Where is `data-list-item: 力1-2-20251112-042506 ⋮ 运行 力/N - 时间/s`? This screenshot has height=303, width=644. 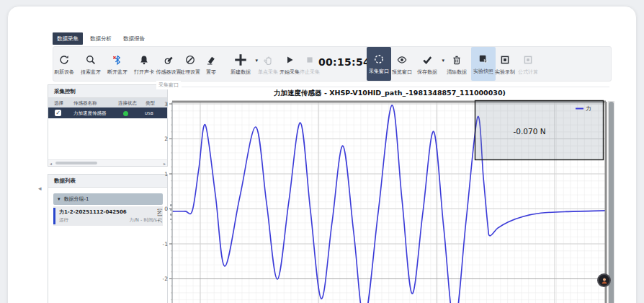
data-list-item: 力1-2-20251112-042506 ⋮ 运行 力/N - 时间/s is located at coordinates (108, 216).